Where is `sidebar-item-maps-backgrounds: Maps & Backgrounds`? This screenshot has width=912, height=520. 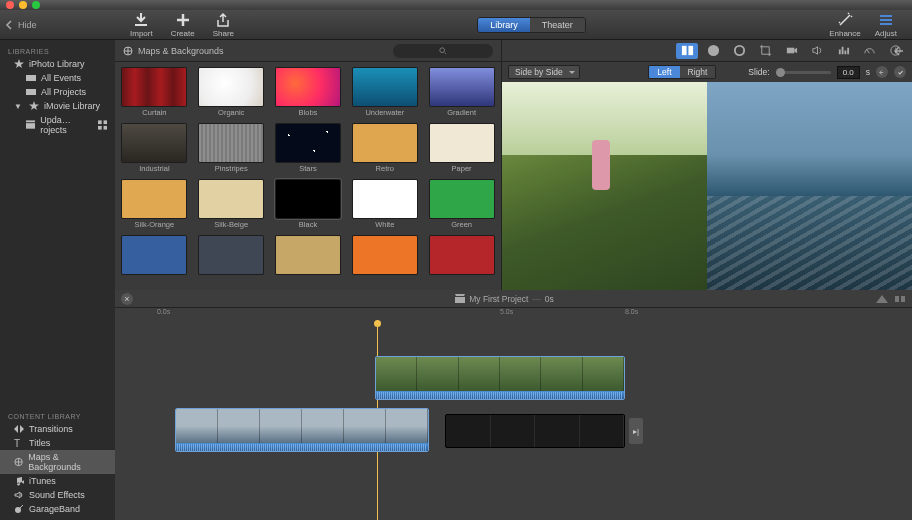
sidebar-item-maps-backgrounds: Maps & Backgrounds is located at coordinates (58, 462).